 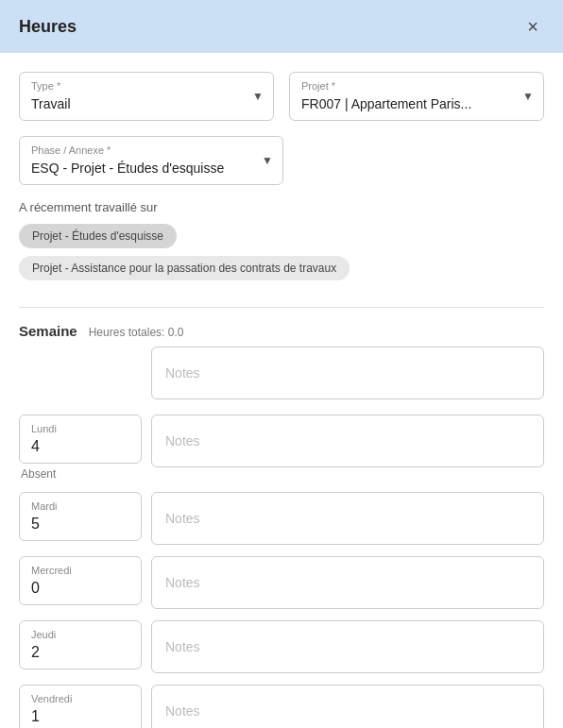 What do you see at coordinates (282, 518) in the screenshot?
I see `day-row-1: Mardi5Notes` at bounding box center [282, 518].